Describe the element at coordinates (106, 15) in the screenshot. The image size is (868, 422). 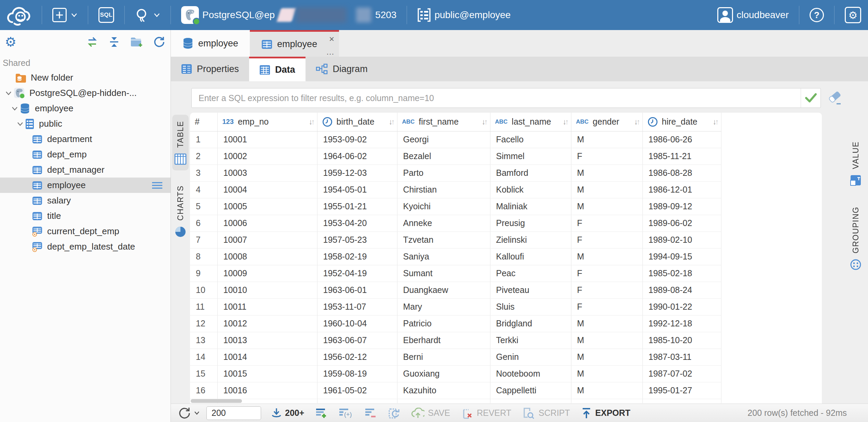
I see `sql-editor-button: SQL` at that location.